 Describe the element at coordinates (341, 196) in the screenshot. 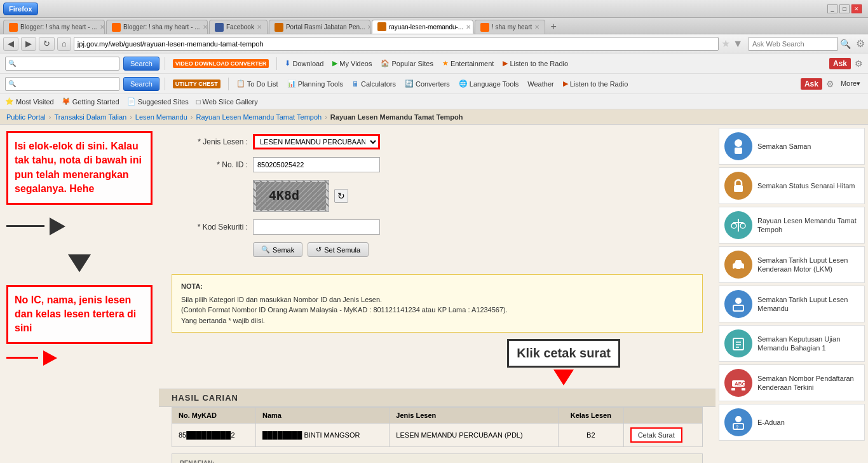

I see `captcha-refresh-button: ↻` at that location.